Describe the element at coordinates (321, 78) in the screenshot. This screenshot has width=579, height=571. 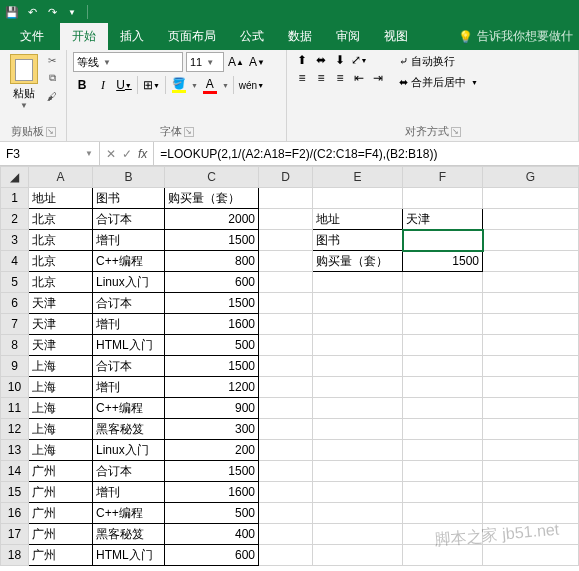
I see `align-center-icon: ≡` at that location.